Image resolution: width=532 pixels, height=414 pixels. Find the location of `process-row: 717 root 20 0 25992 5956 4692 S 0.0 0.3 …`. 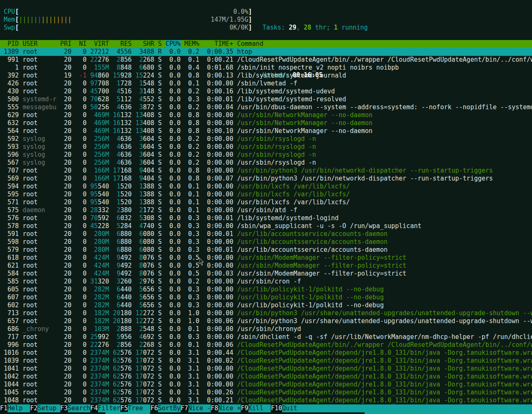

process-row: 717 root 20 0 25992 5956 4692 S 0.0 0.3 … is located at coordinates (266, 337).